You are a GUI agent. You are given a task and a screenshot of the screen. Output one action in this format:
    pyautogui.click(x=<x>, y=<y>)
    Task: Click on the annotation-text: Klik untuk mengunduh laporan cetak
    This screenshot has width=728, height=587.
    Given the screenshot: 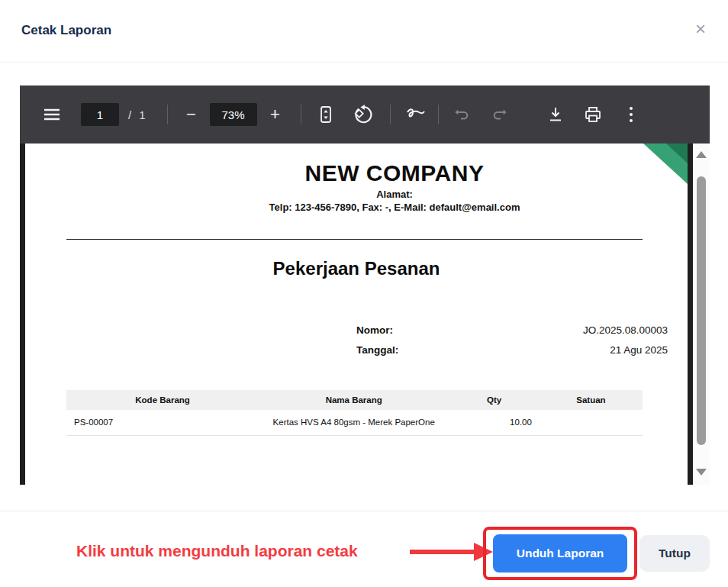 What is the action you would take?
    pyautogui.click(x=217, y=551)
    